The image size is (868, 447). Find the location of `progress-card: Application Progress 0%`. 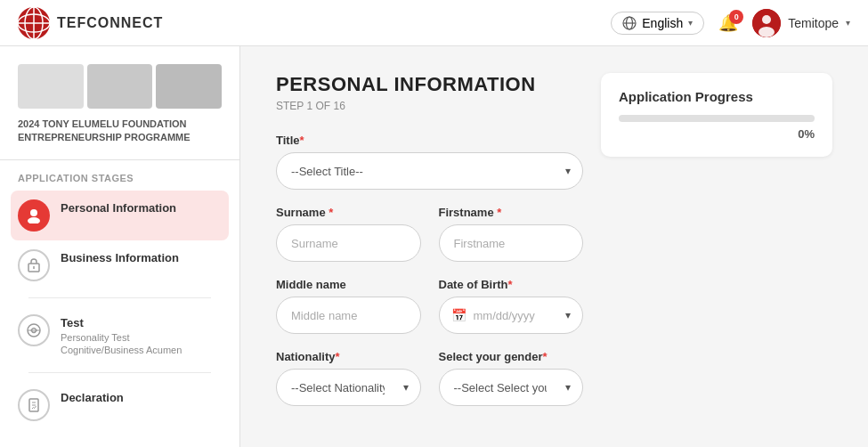

progress-card: Application Progress 0% is located at coordinates (717, 115).